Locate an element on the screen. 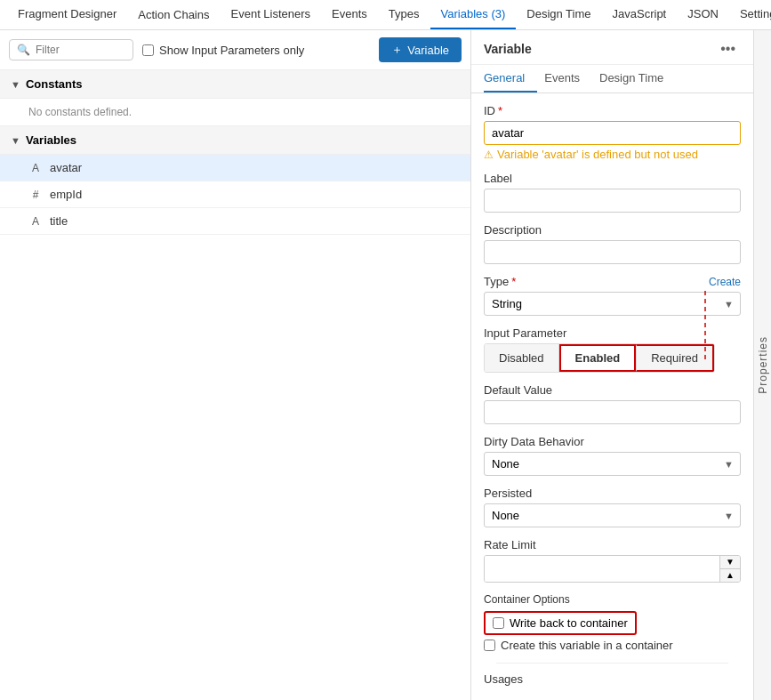 The image size is (771, 700). create-variable-checkbox-label: Create this variable in a container is located at coordinates (612, 646).